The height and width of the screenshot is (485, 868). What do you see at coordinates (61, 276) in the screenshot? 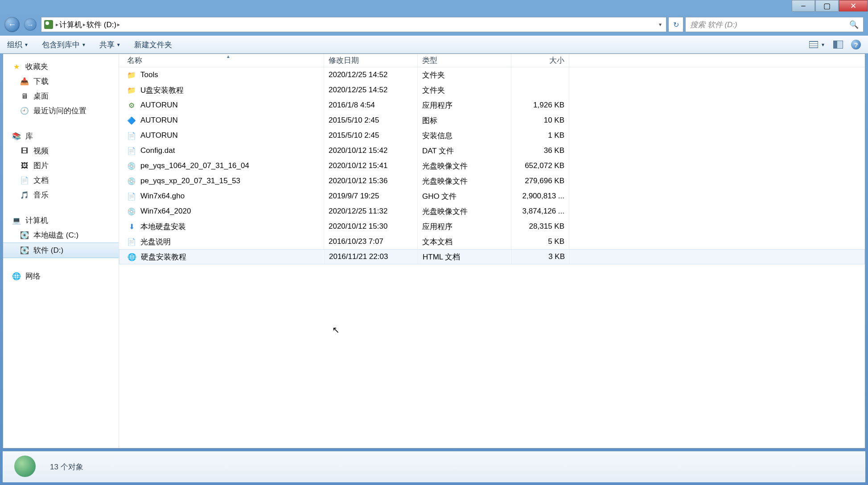
I see `network-header: 🌐网络` at bounding box center [61, 276].